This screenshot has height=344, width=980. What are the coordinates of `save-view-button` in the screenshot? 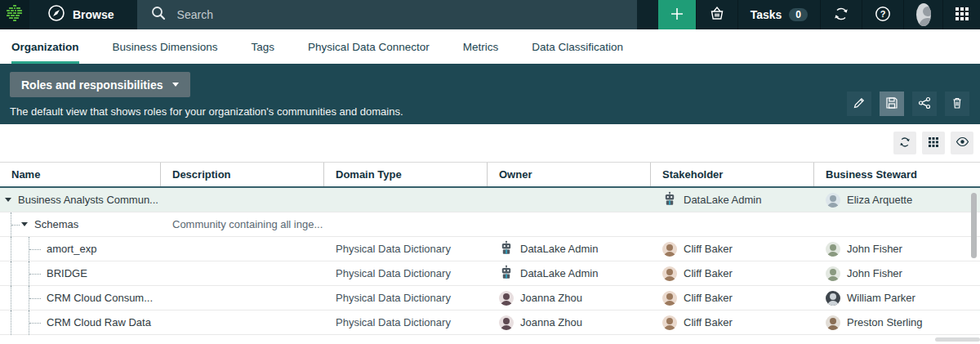 It's located at (892, 104).